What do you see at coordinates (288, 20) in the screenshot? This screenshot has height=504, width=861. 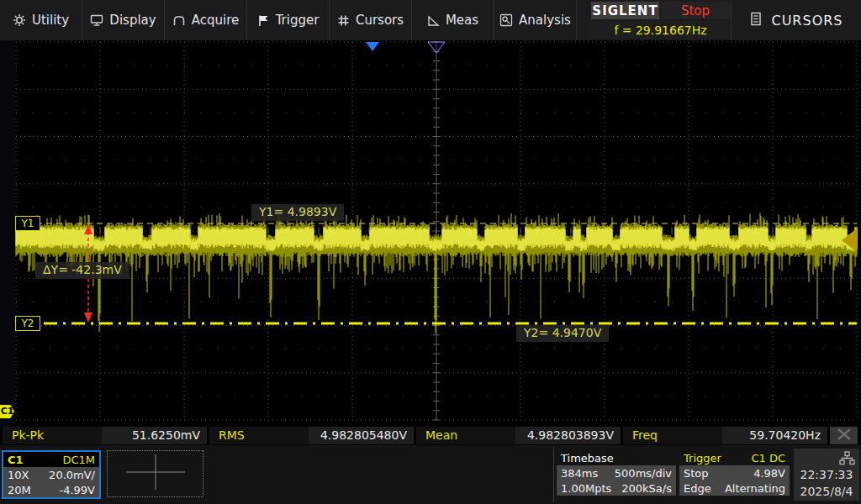 I see `menu-item-trigger: Trigger` at bounding box center [288, 20].